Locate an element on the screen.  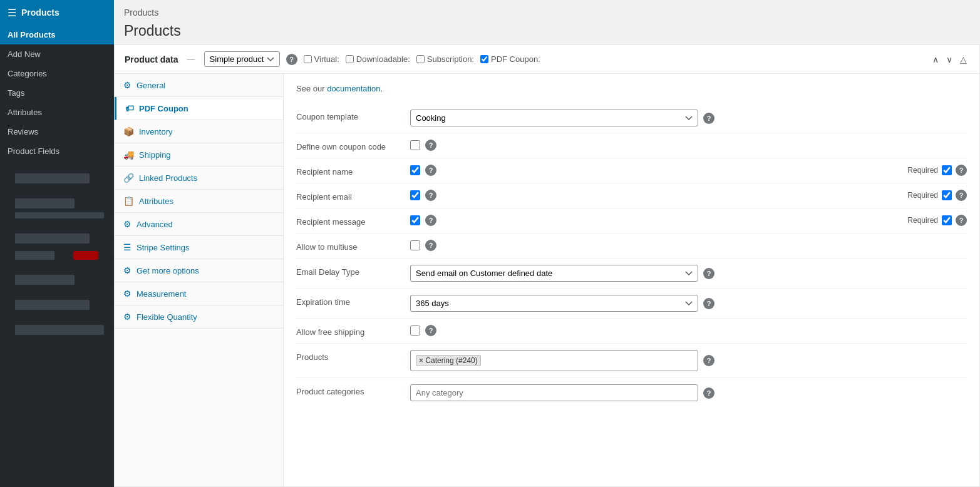
tab-get-more-options: ⚙ Get more options is located at coordinates (199, 270).